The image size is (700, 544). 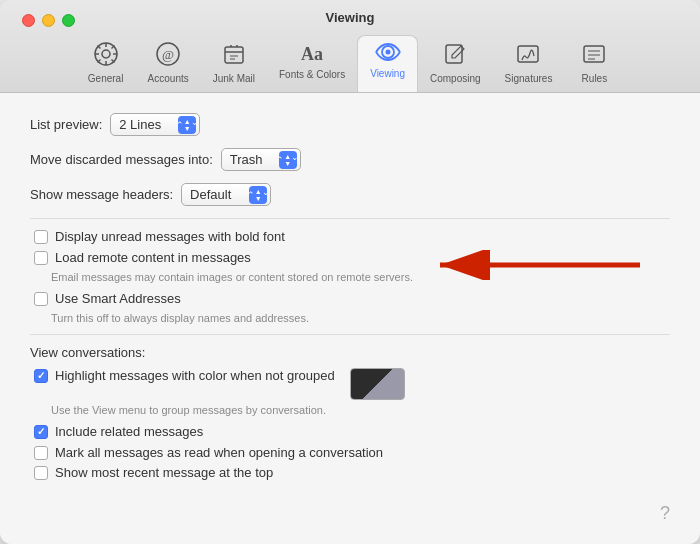 I want to click on toolbar-item-signatures: Signatures, so click(x=529, y=64).